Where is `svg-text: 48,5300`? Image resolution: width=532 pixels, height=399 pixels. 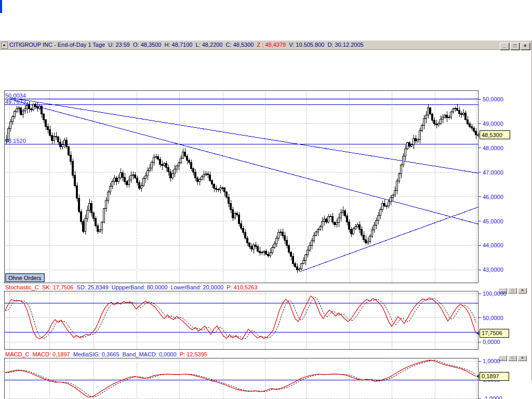 svg-text: 48,5300 is located at coordinates (492, 135).